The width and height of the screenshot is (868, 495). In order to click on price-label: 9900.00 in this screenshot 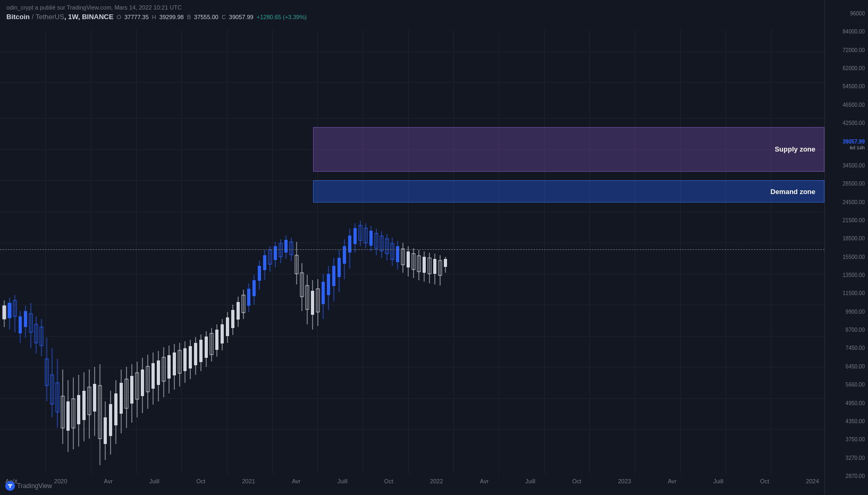, I will do `click(846, 312)`.